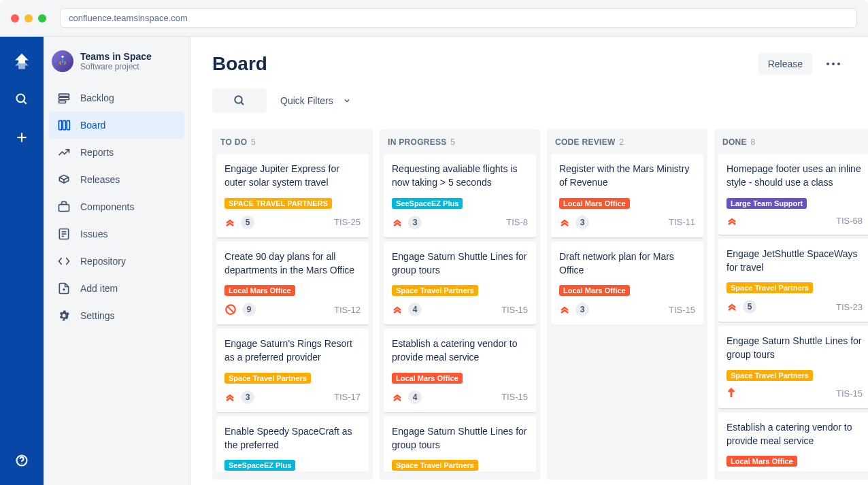 The height and width of the screenshot is (485, 868). Describe the element at coordinates (793, 280) in the screenshot. I see `issue-card: Engage JetShuttle SpaceWays for travel S…` at that location.